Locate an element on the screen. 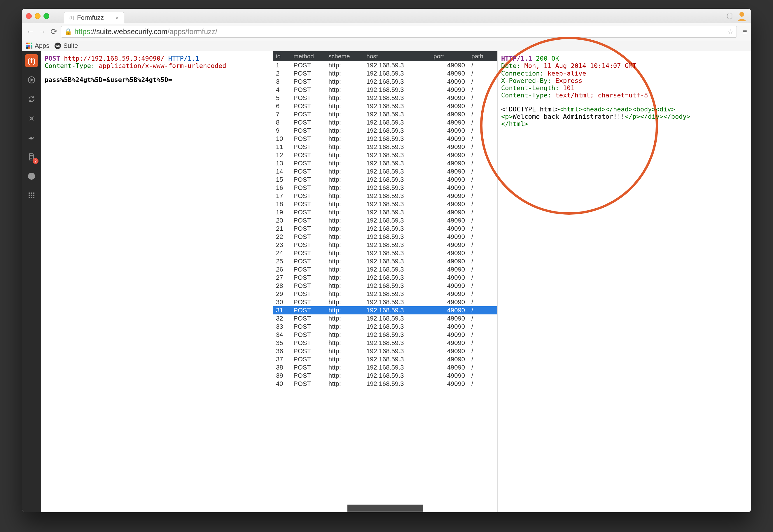 The height and width of the screenshot is (532, 773). browser-tab: (f) Formfuzz × is located at coordinates (94, 18).